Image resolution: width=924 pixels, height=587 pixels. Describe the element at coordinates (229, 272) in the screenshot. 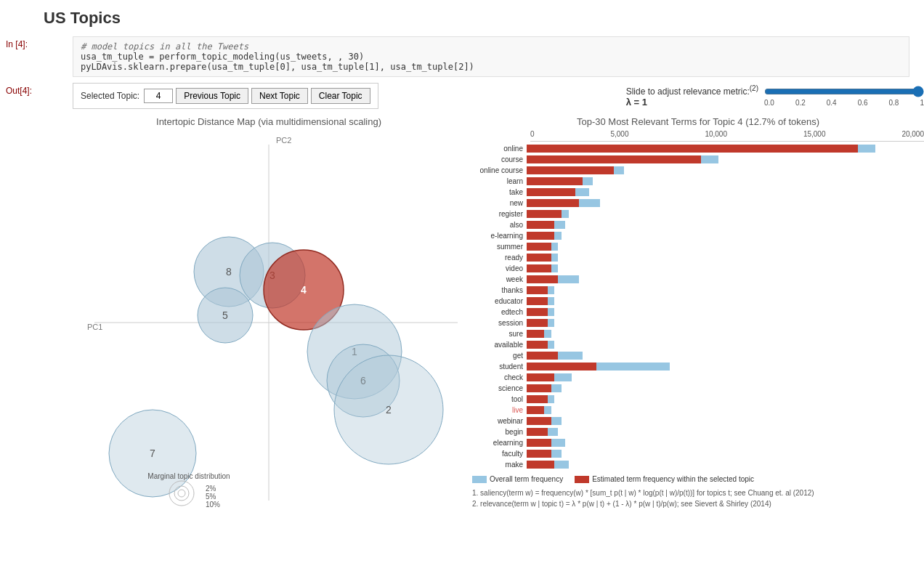

I see `bubble-label-8: 8` at that location.